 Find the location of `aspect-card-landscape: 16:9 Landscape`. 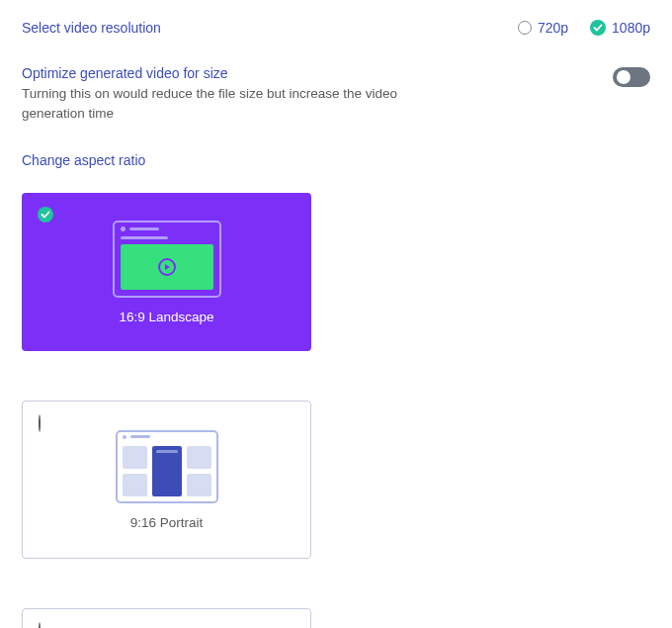

aspect-card-landscape: 16:9 Landscape is located at coordinates (166, 272).